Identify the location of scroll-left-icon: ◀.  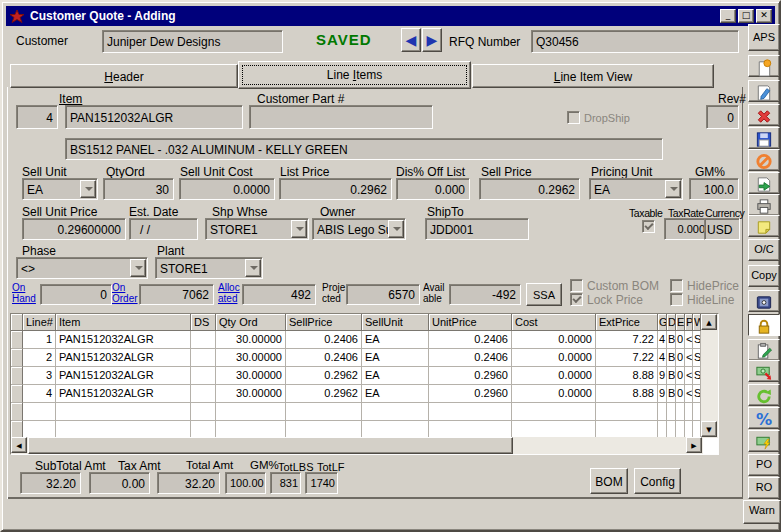
(19, 445).